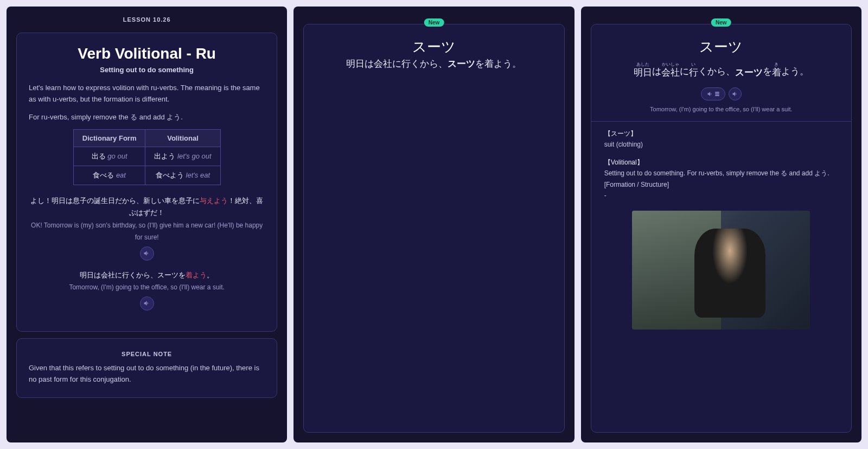 The width and height of the screenshot is (868, 449). What do you see at coordinates (146, 374) in the screenshot?
I see `note-text: Given that this refers to setting out to…` at bounding box center [146, 374].